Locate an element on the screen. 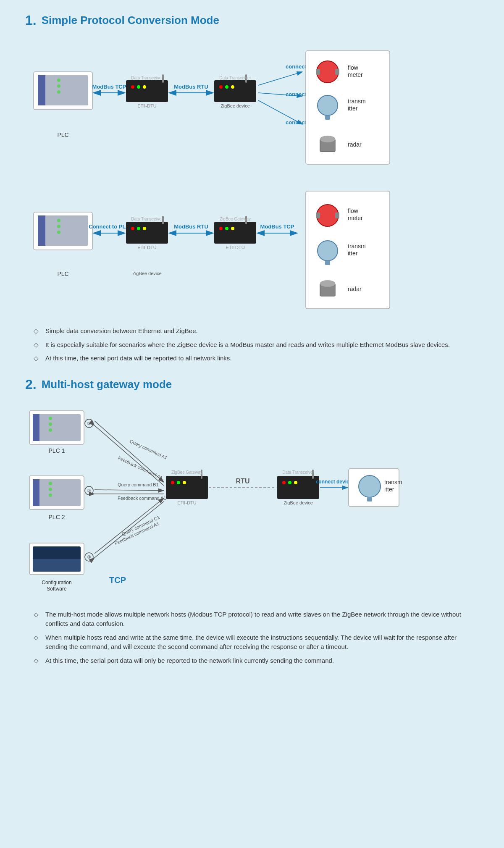 This screenshot has height=848, width=504. section2-heading: Multi-host gateway mode is located at coordinates (107, 385).